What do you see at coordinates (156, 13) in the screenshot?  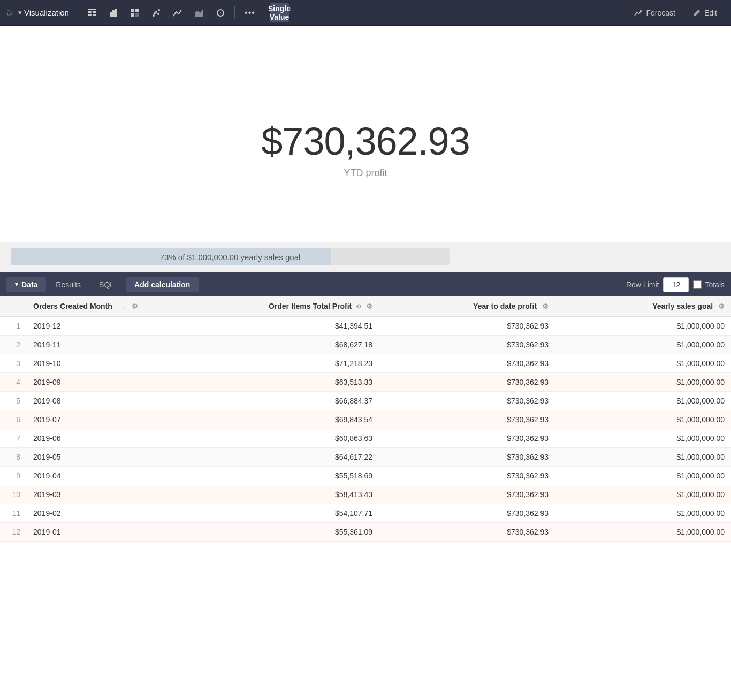 I see `scatter-btn` at bounding box center [156, 13].